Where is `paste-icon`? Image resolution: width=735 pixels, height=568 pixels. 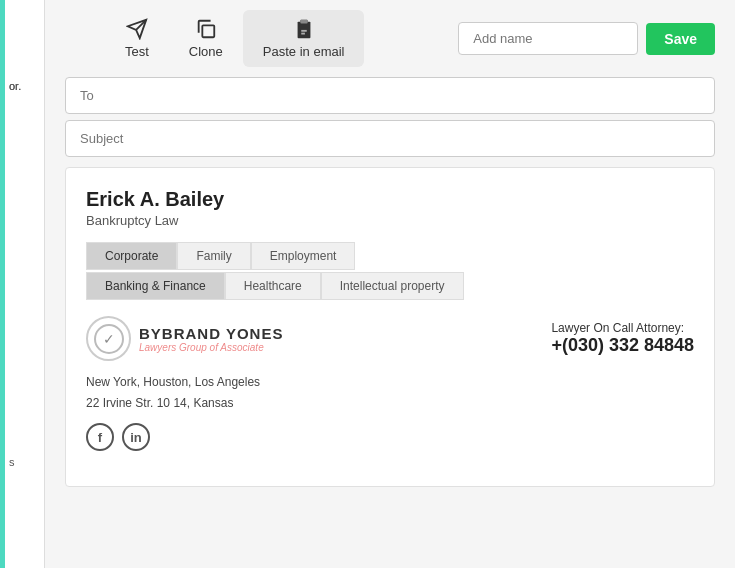
paste-icon is located at coordinates (304, 29).